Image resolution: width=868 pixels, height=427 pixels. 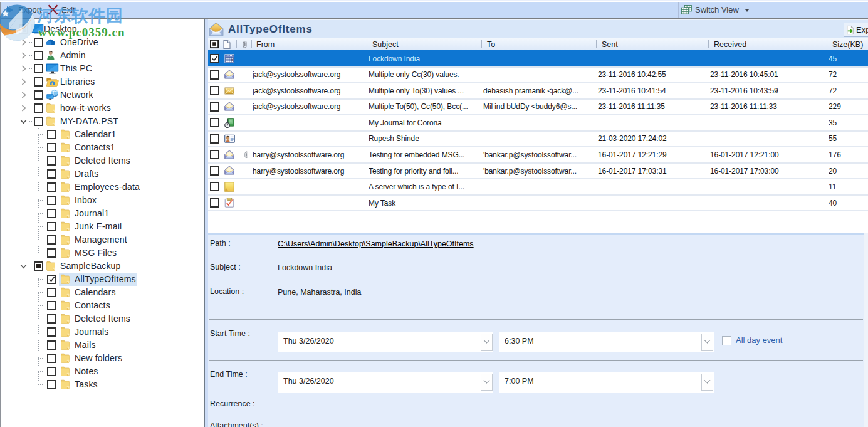 What do you see at coordinates (100, 108) in the screenshot?
I see `tree-item-how-it-works: how-it-works` at bounding box center [100, 108].